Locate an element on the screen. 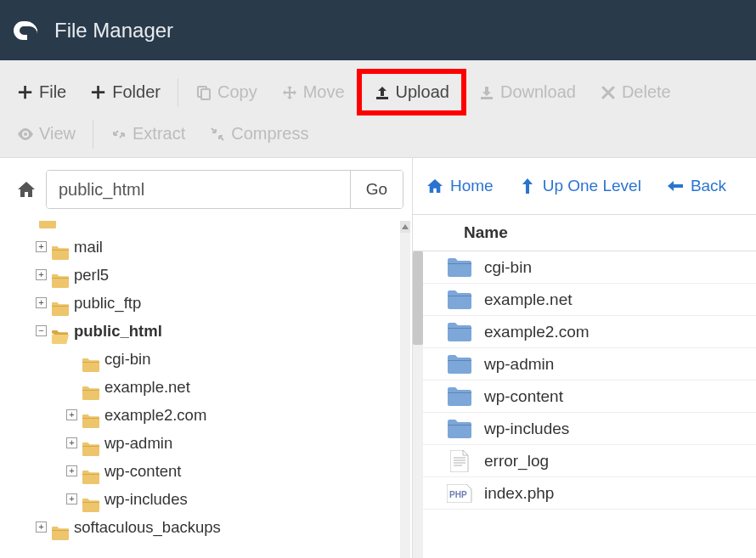 This screenshot has width=756, height=558. app-title: File Manager is located at coordinates (114, 31).